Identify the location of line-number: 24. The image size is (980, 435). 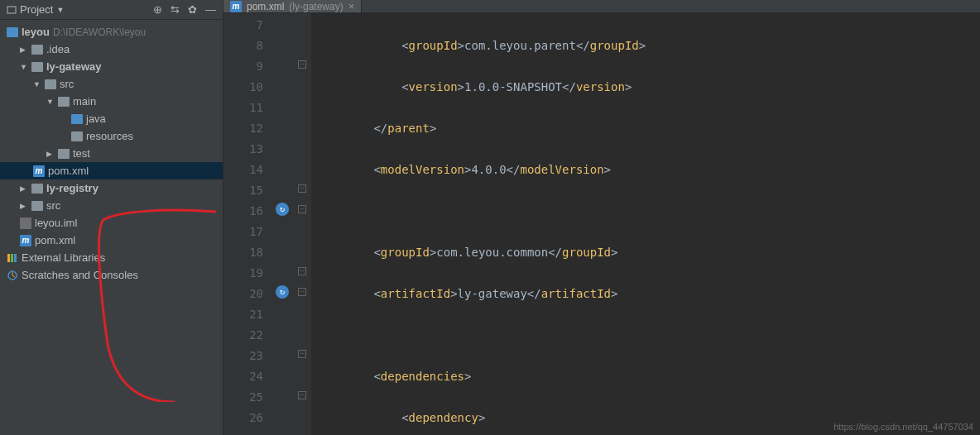
(243, 377).